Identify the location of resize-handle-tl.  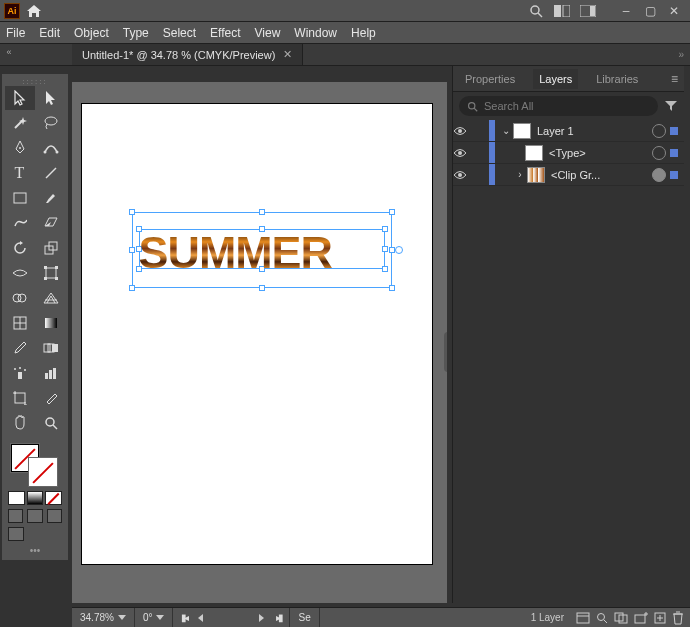
(132, 212).